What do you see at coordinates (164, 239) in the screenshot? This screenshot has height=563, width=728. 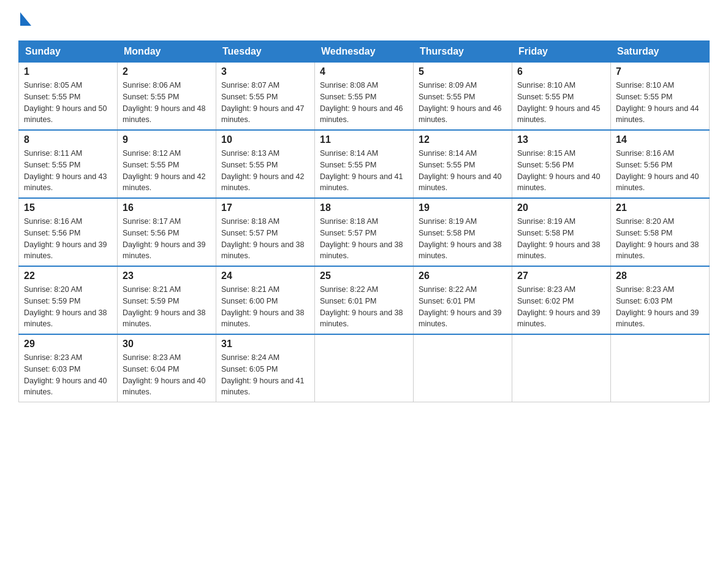 I see `day-info: Sunrise: 8:17 AMSunset: 5:56 PMDaylight:…` at bounding box center [164, 239].